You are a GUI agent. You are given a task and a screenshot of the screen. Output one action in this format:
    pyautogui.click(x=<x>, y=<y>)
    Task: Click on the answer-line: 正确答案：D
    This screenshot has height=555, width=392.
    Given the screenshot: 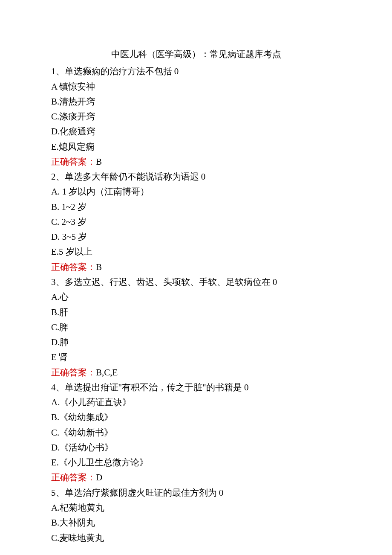 What is the action you would take?
    pyautogui.click(x=196, y=478)
    